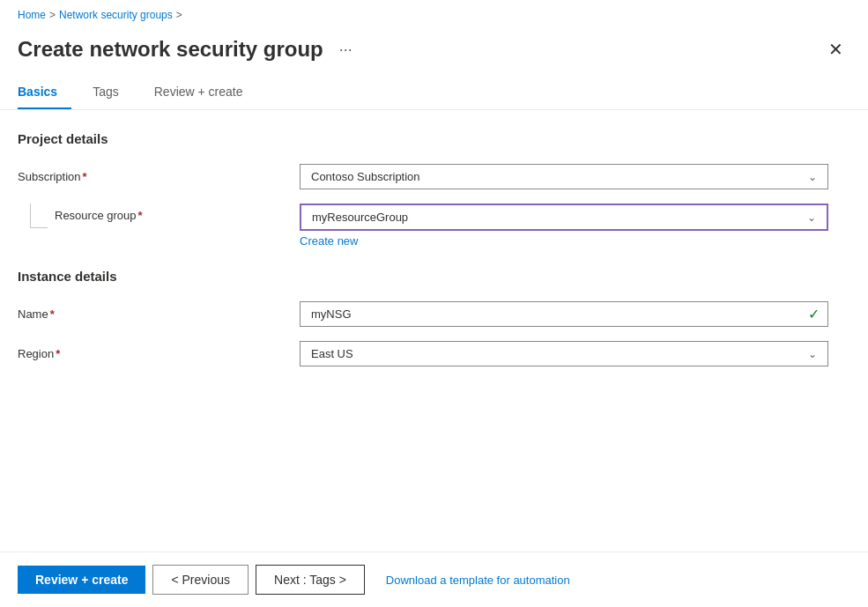 The image size is (868, 607). I want to click on region-dropdown: East US ⌄, so click(564, 354).